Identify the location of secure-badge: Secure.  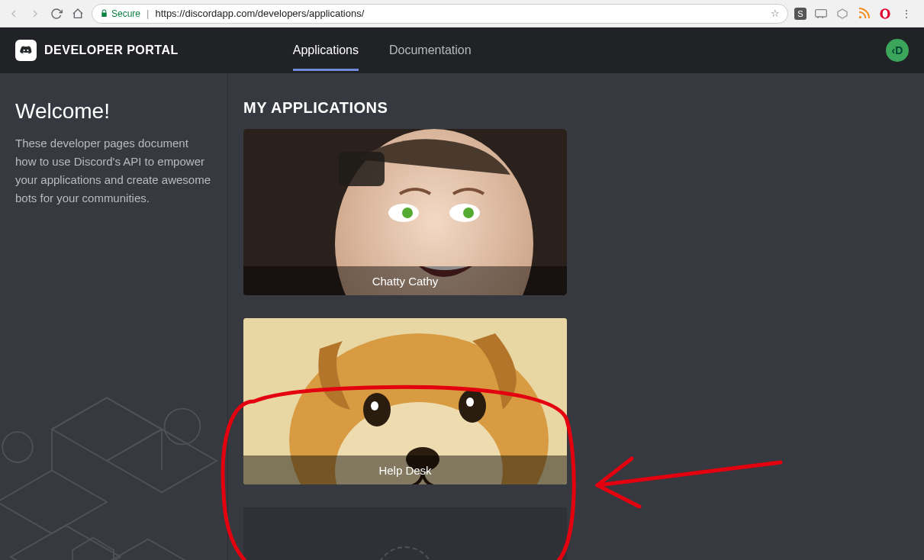
(121, 14).